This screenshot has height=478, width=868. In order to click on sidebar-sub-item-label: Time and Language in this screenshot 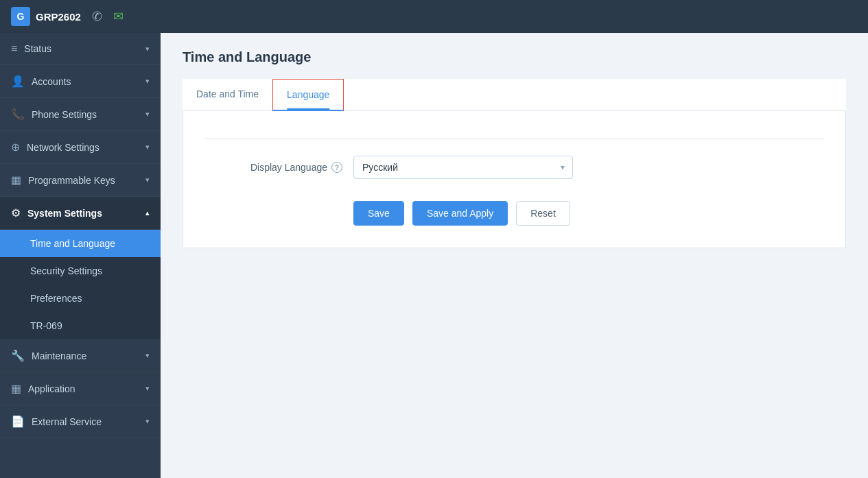, I will do `click(73, 243)`.